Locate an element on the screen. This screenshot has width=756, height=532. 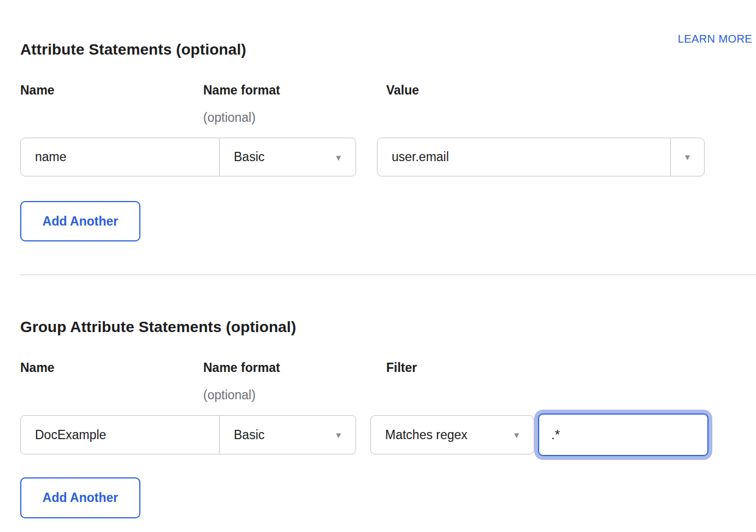
group-column-header-name-format-note: (optional) is located at coordinates (229, 395).